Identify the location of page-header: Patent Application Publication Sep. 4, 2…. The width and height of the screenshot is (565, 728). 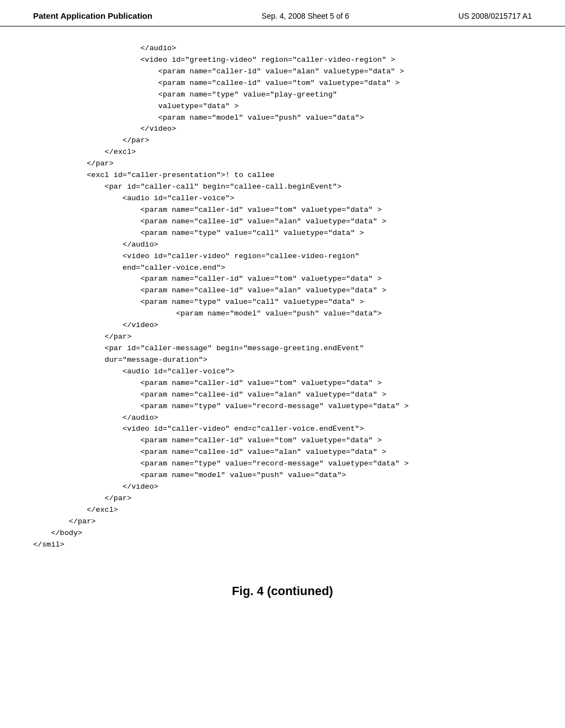
(282, 13).